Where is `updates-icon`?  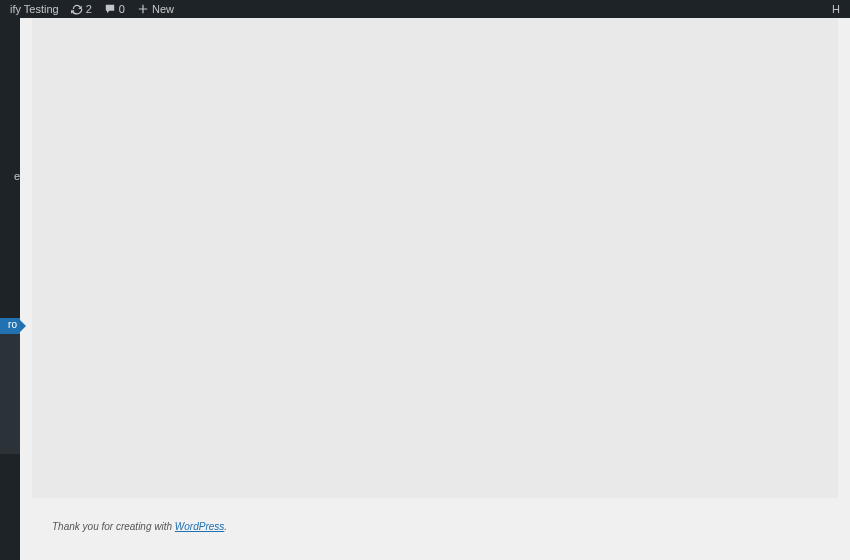
updates-icon is located at coordinates (77, 9).